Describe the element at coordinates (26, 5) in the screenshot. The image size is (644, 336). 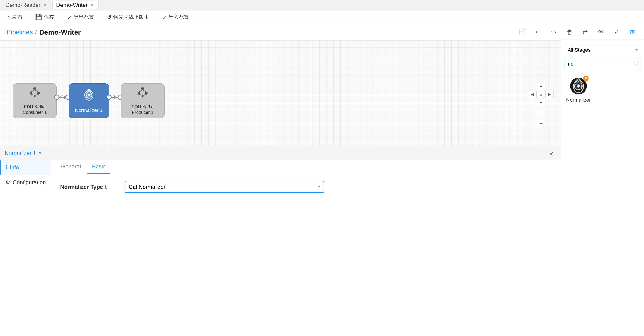
I see `tab-demo-reader: Demo-Reader ✕` at that location.